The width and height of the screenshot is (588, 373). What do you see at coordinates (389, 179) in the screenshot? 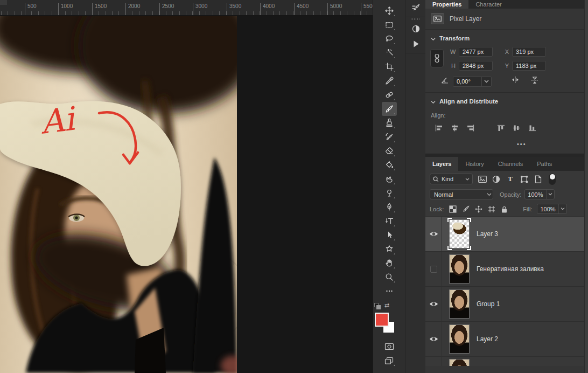
I see `smudge-tool` at bounding box center [389, 179].